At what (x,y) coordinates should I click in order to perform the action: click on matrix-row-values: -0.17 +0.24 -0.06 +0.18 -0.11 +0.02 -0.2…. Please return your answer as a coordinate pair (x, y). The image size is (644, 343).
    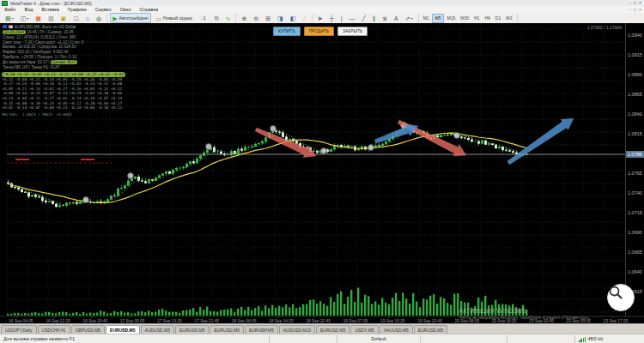
    Looking at the image, I should click on (62, 84).